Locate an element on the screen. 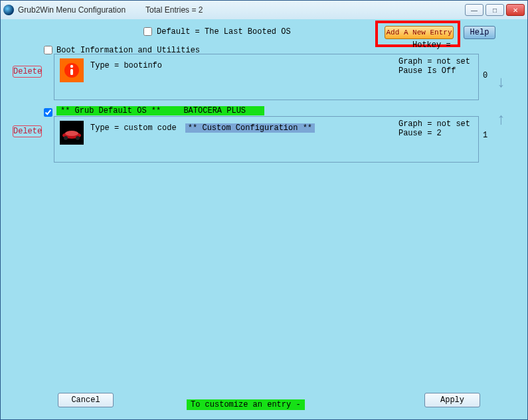 Image resolution: width=528 pixels, height=420 pixels. entry-row: Type = custom code ** Custom Configurati… is located at coordinates (266, 135).